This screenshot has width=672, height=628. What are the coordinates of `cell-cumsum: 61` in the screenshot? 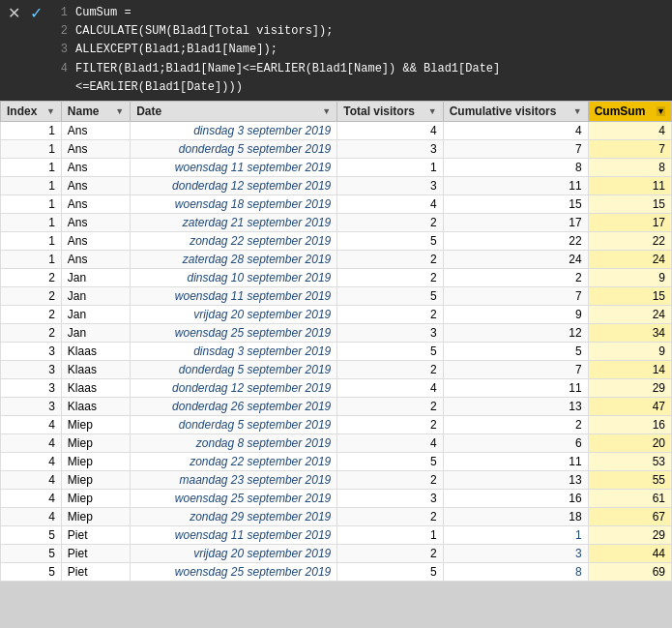 It's located at (629, 497).